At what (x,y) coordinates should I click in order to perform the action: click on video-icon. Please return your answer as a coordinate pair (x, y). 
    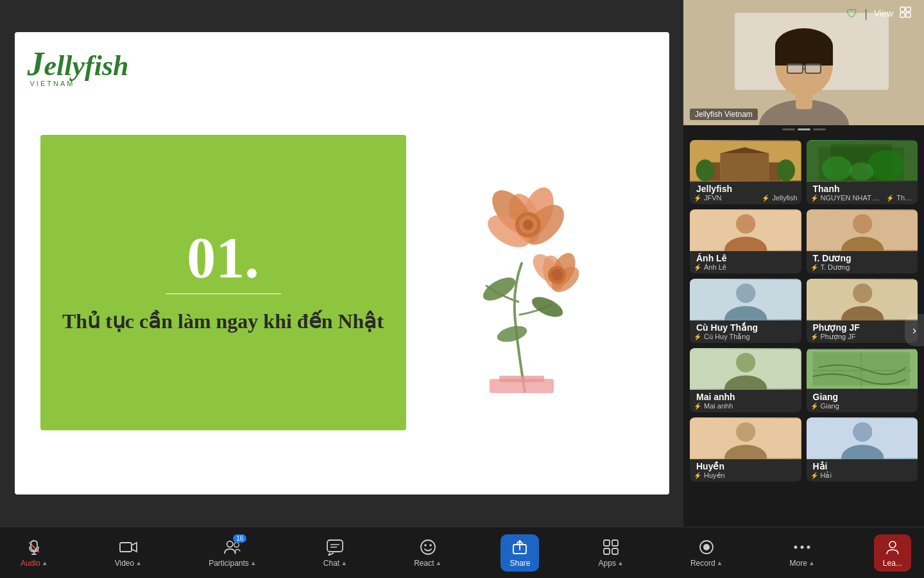
    Looking at the image, I should click on (128, 547).